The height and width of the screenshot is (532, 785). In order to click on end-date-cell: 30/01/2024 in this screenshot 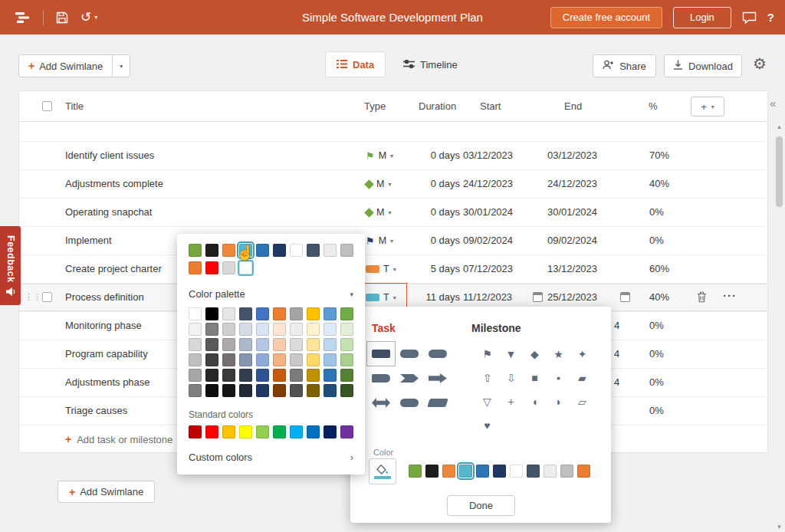, I will do `click(572, 212)`.